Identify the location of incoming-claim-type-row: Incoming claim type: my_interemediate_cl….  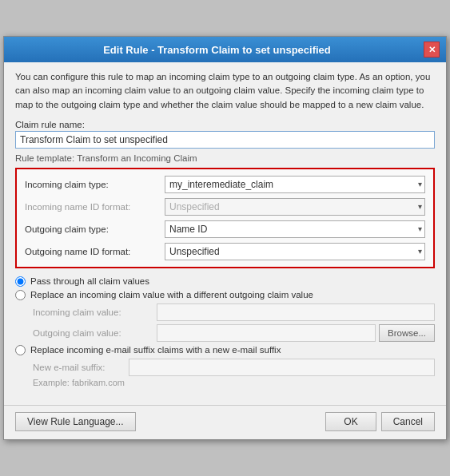
(225, 184).